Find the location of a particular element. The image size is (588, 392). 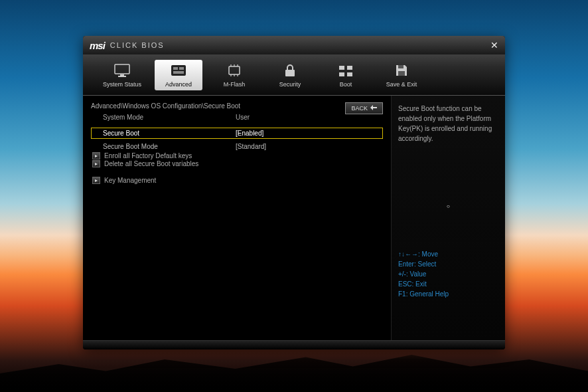

system-mode-value: User is located at coordinates (243, 117).